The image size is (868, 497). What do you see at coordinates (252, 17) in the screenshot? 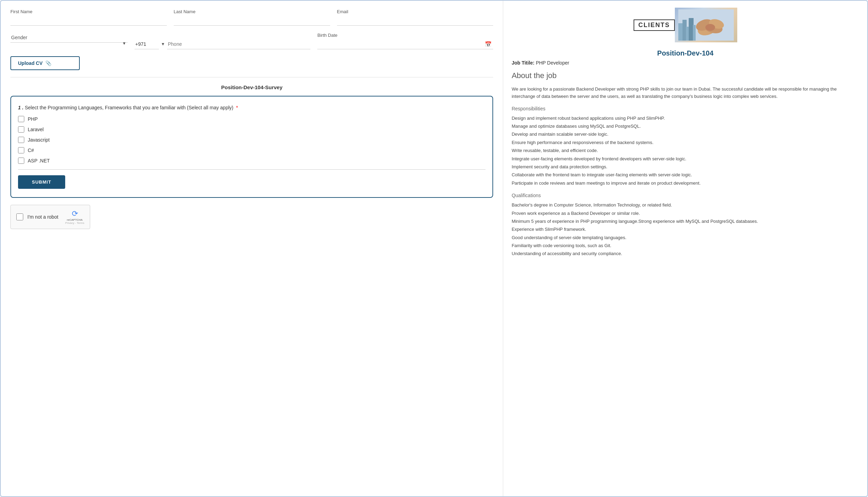
I see `last-name-group: Last Name` at bounding box center [252, 17].